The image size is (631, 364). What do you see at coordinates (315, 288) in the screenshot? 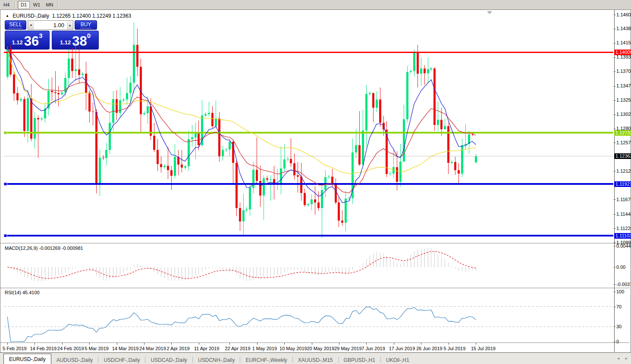
I see `pane-splitter-rsi` at bounding box center [315, 288].